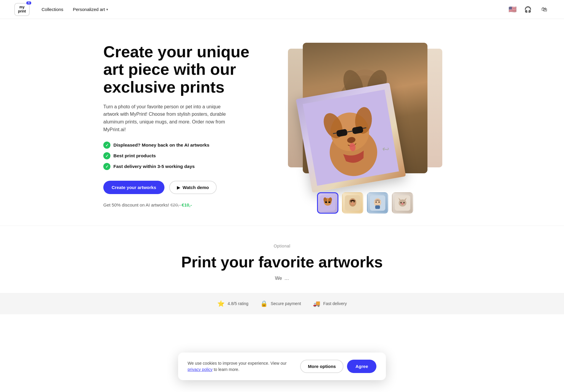 Image resolution: width=564 pixels, height=392 pixels. I want to click on logo-text-line2: print, so click(22, 11).